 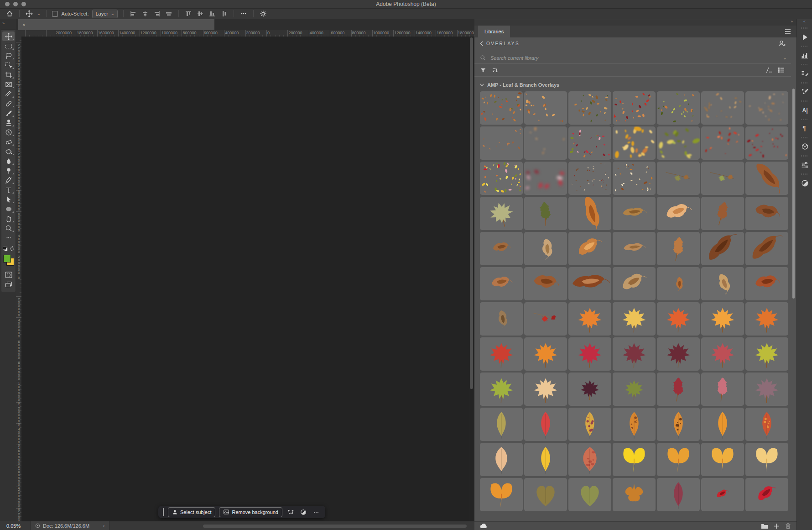 I want to click on object-selection-tool, so click(x=8, y=65).